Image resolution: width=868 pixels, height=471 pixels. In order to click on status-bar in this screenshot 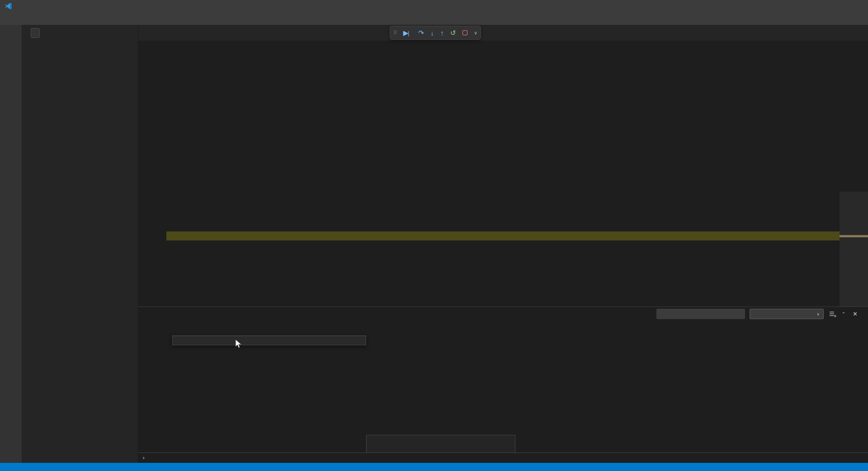, I will do `click(434, 467)`.